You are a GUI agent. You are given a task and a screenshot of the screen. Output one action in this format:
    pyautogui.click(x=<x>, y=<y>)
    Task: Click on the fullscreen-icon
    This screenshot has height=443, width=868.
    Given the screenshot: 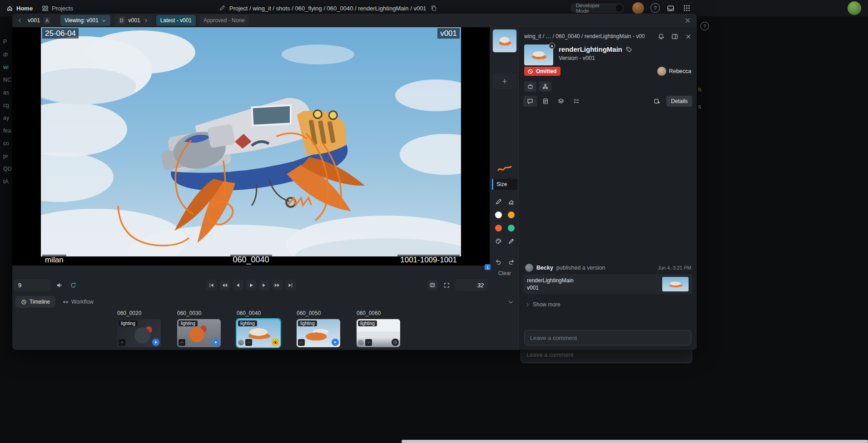 What is the action you would take?
    pyautogui.click(x=446, y=285)
    